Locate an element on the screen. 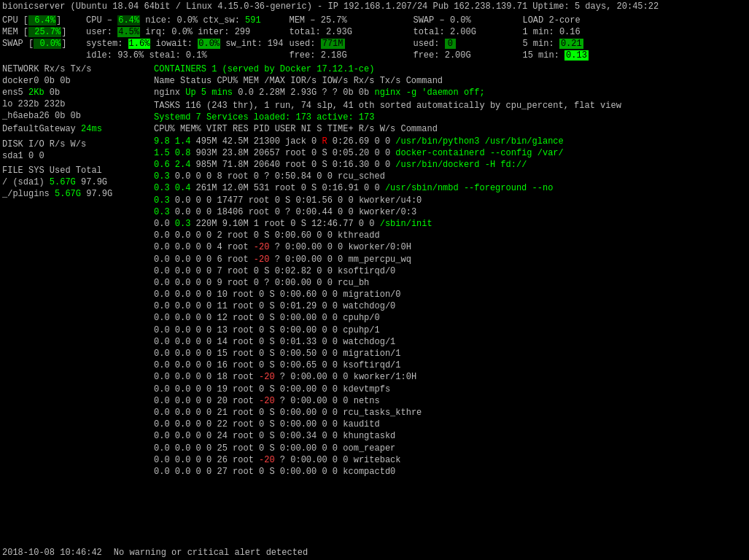  cpu-detail-row4: idle: 93.6% steal: 0.1% is located at coordinates (185, 55).